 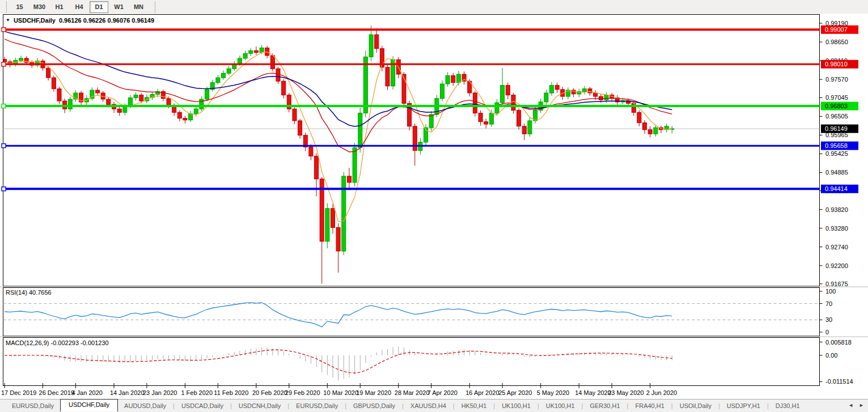 What do you see at coordinates (827, 332) in the screenshot?
I see `svg-text: 0` at bounding box center [827, 332].